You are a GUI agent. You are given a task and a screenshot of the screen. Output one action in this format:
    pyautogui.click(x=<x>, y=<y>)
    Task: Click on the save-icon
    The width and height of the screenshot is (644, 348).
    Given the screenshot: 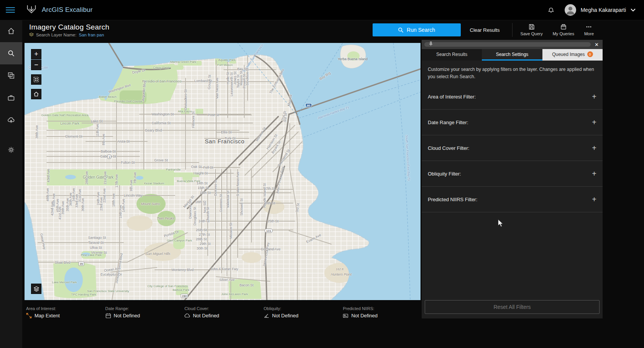 What is the action you would take?
    pyautogui.click(x=532, y=27)
    